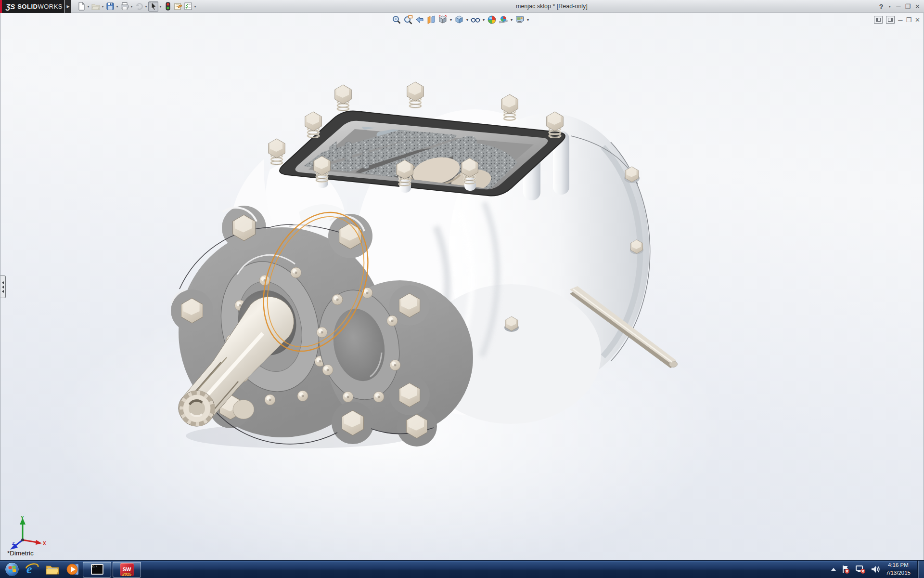 The width and height of the screenshot is (924, 578). I want to click on collapsed-panel-tab, so click(3, 287).